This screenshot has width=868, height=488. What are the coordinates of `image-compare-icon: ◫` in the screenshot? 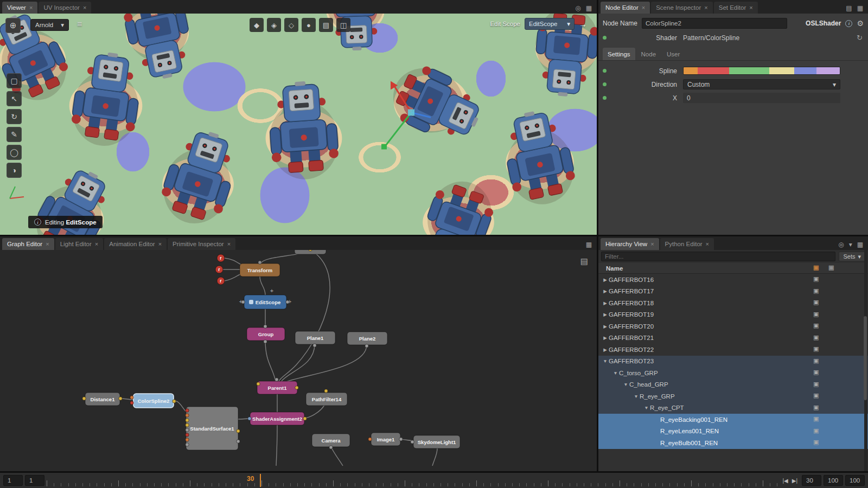 It's located at (343, 25).